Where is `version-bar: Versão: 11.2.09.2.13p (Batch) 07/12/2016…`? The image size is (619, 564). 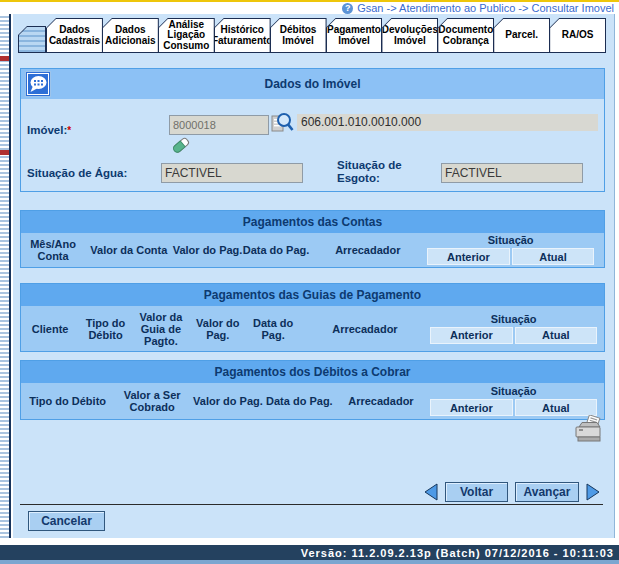
version-bar: Versão: 11.2.09.2.13p (Batch) 07/12/2016… is located at coordinates (310, 552).